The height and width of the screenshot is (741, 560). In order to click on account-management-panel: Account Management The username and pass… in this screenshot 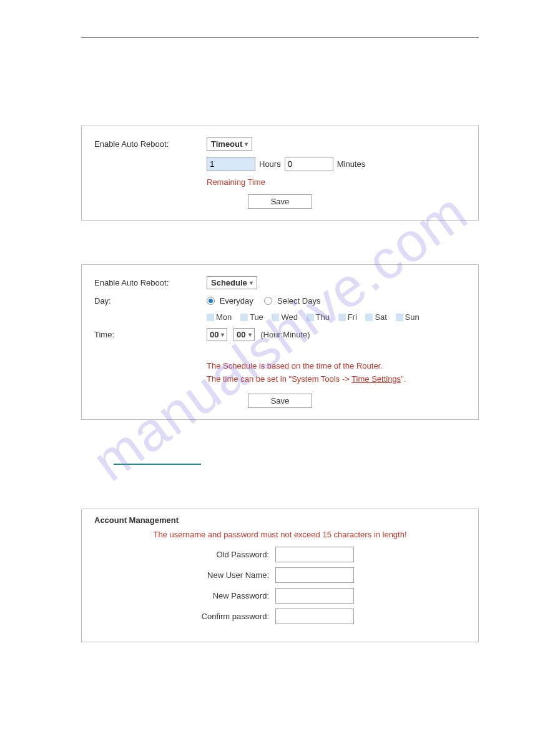, I will do `click(280, 575)`.